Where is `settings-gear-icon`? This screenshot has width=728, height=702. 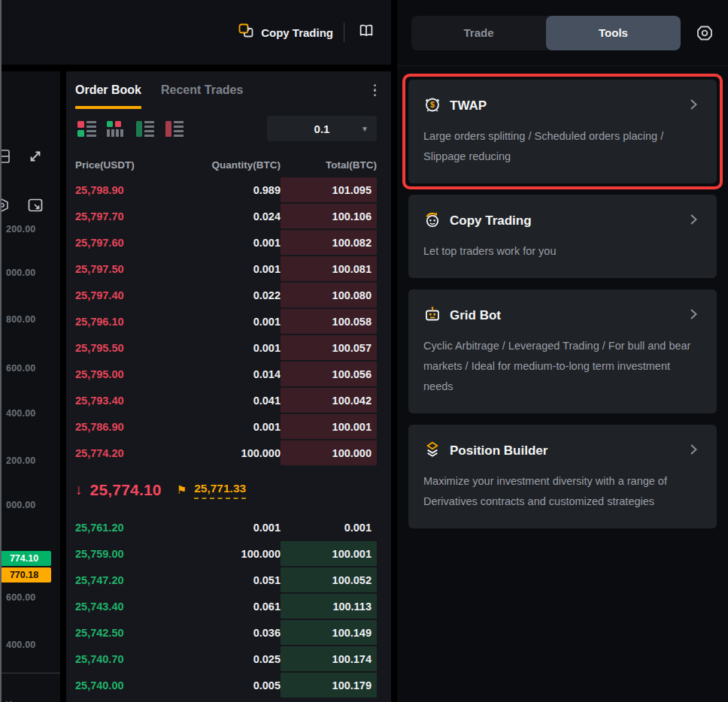
settings-gear-icon is located at coordinates (705, 33).